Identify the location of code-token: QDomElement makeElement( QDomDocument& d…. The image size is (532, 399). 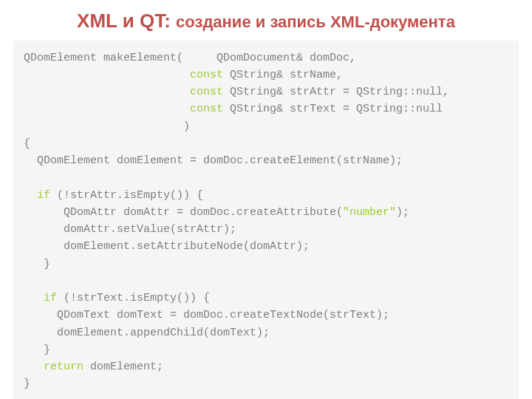
(190, 58).